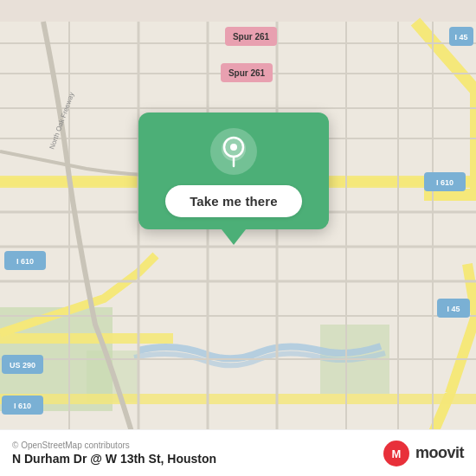 This screenshot has height=476, width=476. Describe the element at coordinates (114, 459) in the screenshot. I see `location-name: N Durham Dr @ W 13th St, Houston` at that location.